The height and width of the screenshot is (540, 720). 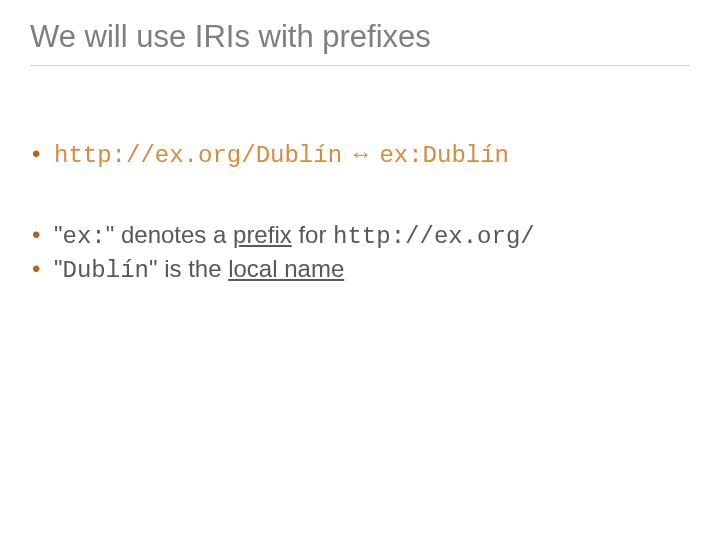 I want to click on bullet-item-2: "ex:" denotes a prefix for http://ex.org…, so click(x=360, y=236).